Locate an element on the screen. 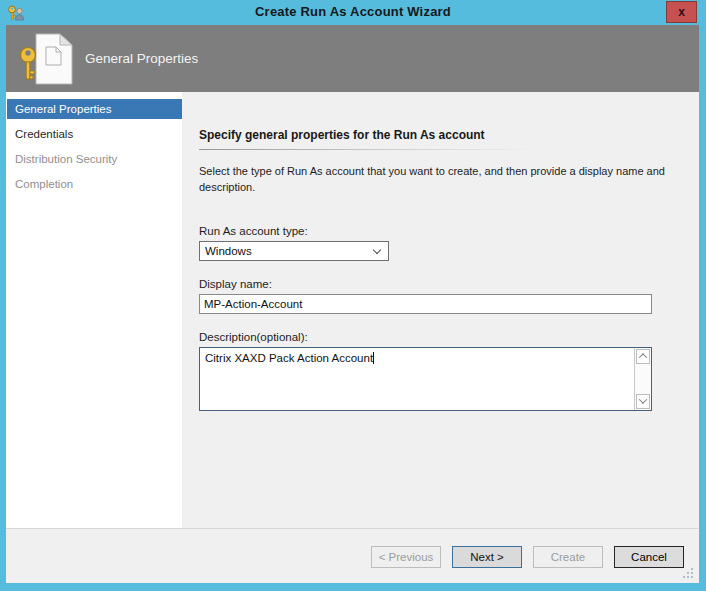 This screenshot has width=706, height=591. display-name-input is located at coordinates (426, 304).